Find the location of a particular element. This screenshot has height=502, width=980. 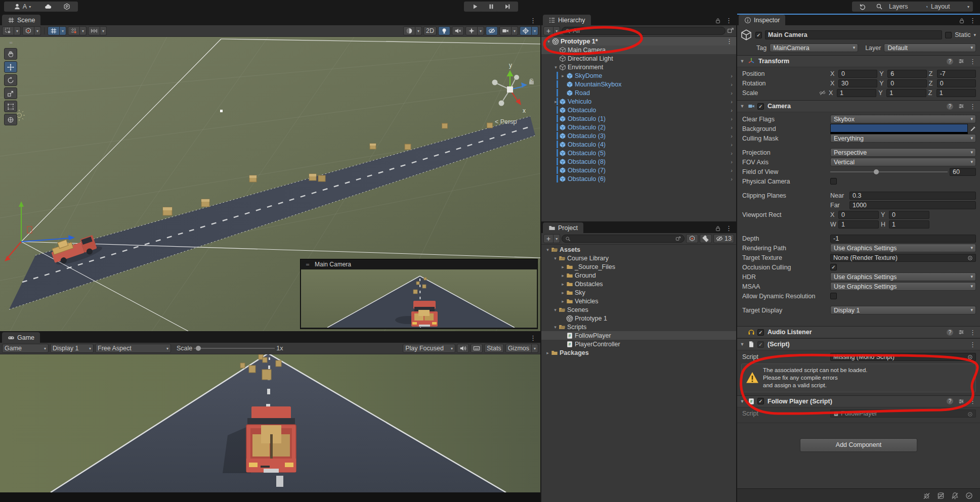

project-item-scenes: ▾Scenes is located at coordinates (638, 309).